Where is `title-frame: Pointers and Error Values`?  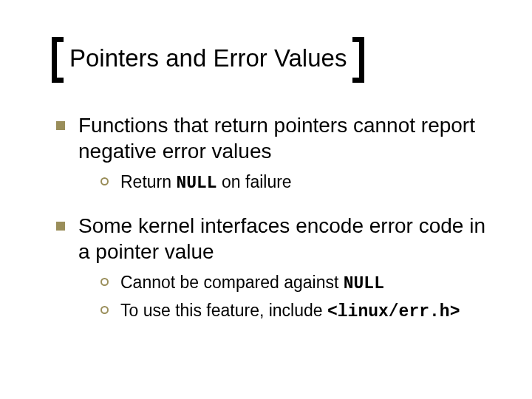
title-frame: Pointers and Error Values is located at coordinates (208, 60).